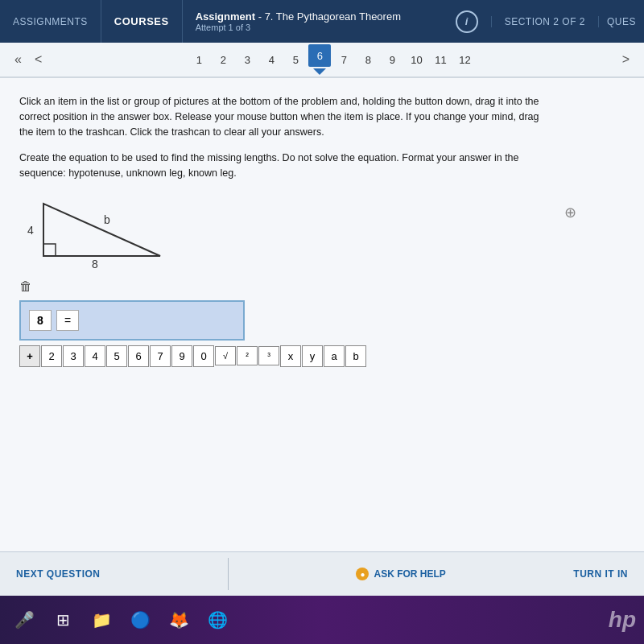 The width and height of the screenshot is (644, 644). What do you see at coordinates (312, 356) in the screenshot?
I see `tile-y: y` at bounding box center [312, 356].